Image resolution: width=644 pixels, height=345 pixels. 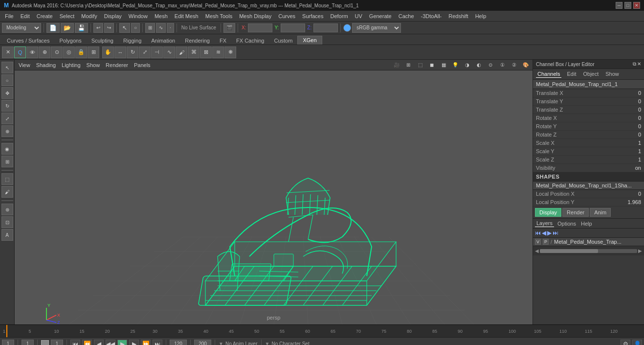 I want to click on tab-fx-caching: FX Caching, so click(x=250, y=40).